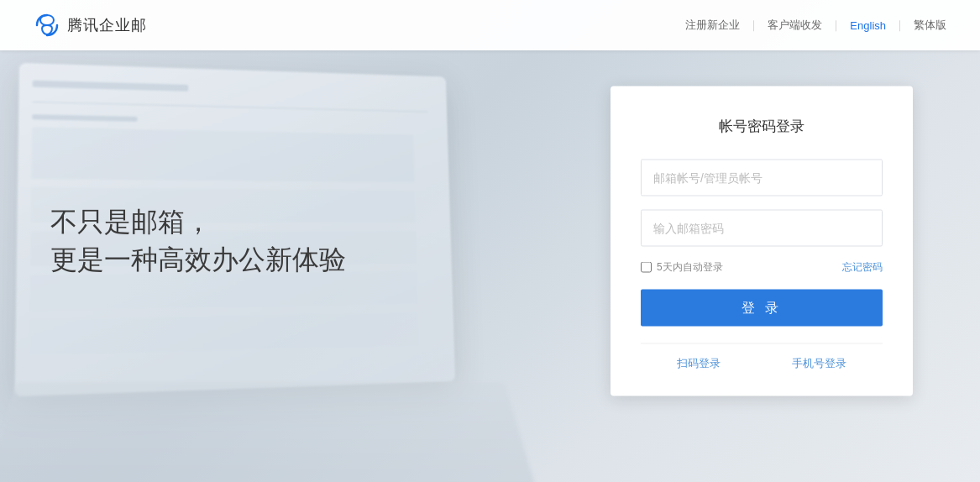  What do you see at coordinates (836, 25) in the screenshot?
I see `sep2: ｜` at bounding box center [836, 25].